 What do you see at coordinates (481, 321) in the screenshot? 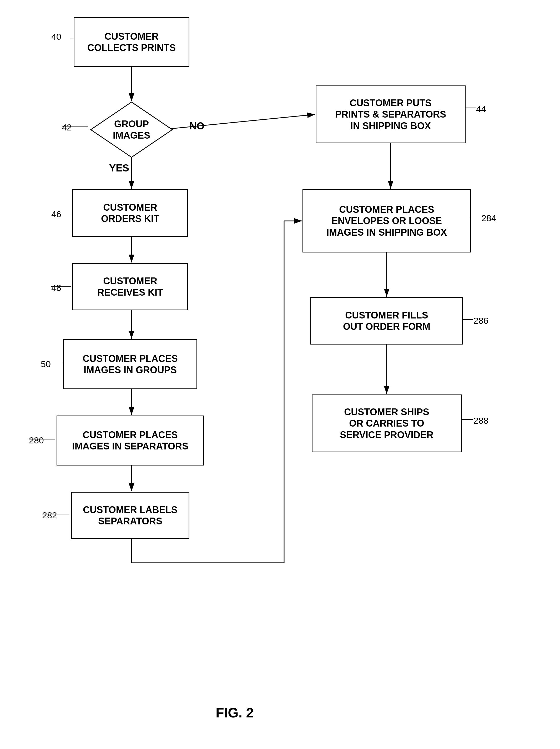
I see `id-286: 286` at bounding box center [481, 321].